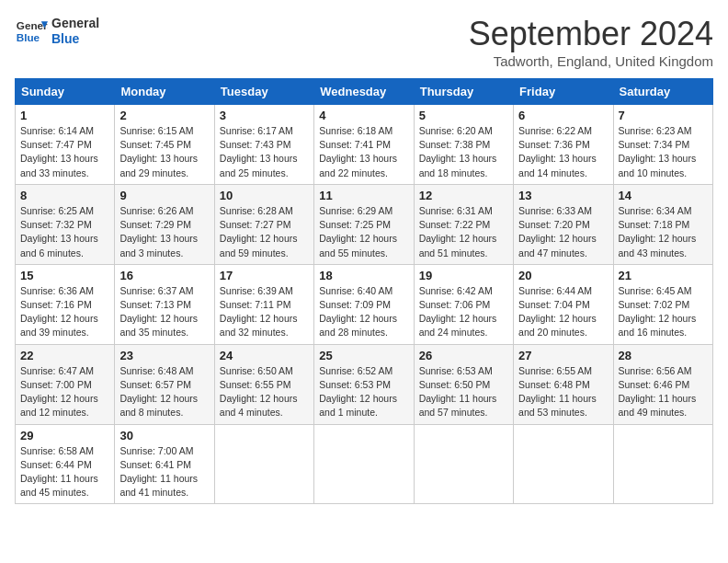 The image size is (728, 563). I want to click on day-number: 7, so click(664, 116).